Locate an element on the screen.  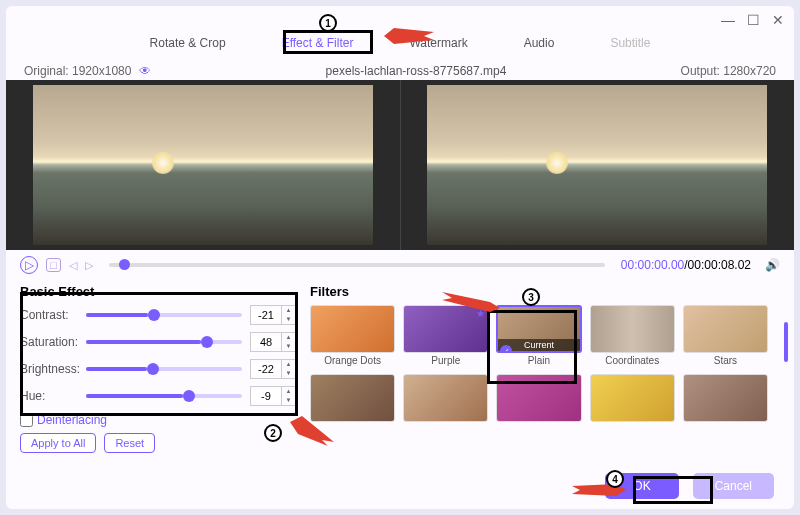
eye-icon: 👁 is located at coordinates (145, 71).